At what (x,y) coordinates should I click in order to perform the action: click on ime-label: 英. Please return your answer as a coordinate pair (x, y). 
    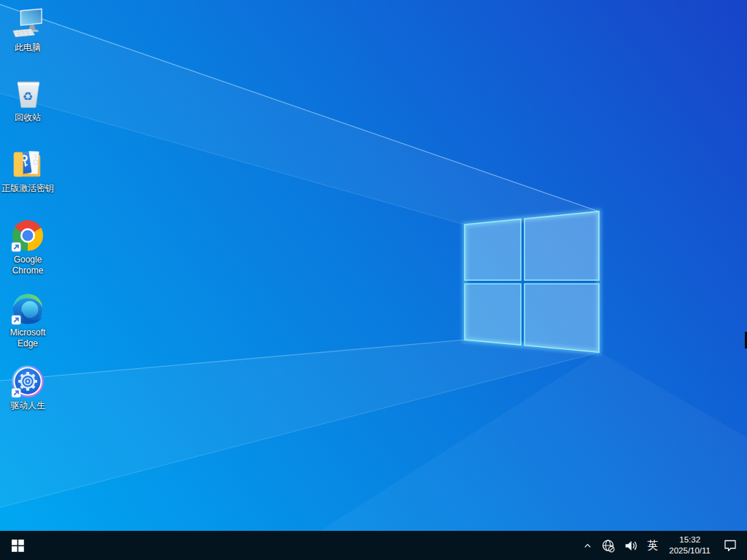
    Looking at the image, I should click on (652, 545).